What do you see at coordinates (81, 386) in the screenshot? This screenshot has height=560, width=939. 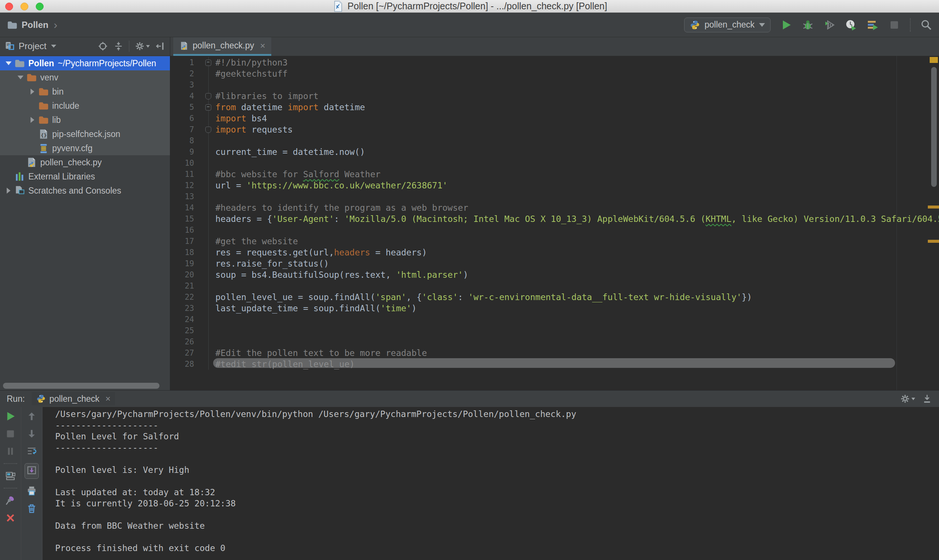 I see `project-panel-horizontal-scrollbar` at bounding box center [81, 386].